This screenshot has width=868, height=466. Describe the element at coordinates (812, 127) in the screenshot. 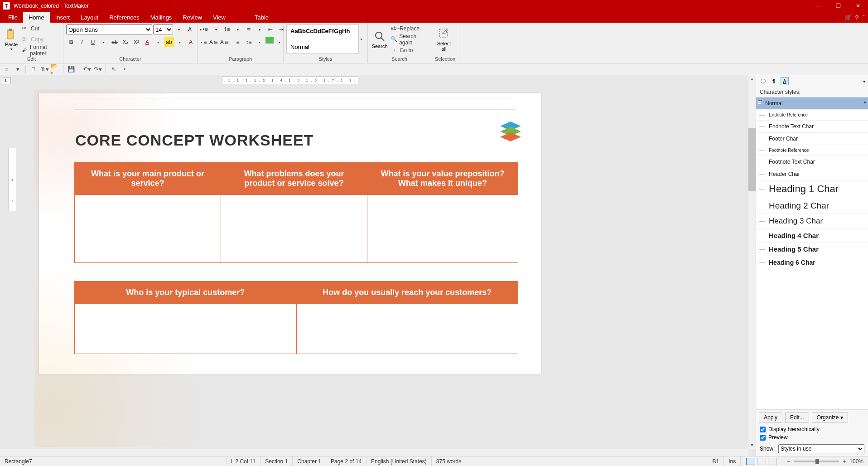

I see `style-item: Endnote Text Char` at that location.